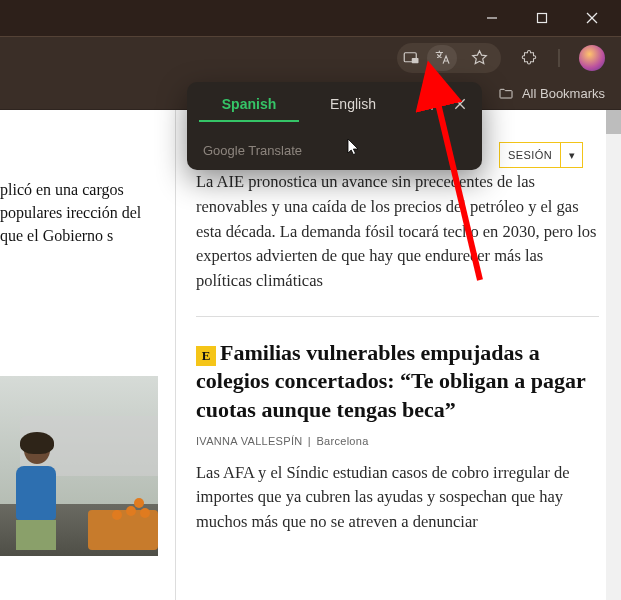 This screenshot has width=621, height=600. Describe the element at coordinates (334, 126) in the screenshot. I see `translate-popup: Spanish English Google Translate` at that location.